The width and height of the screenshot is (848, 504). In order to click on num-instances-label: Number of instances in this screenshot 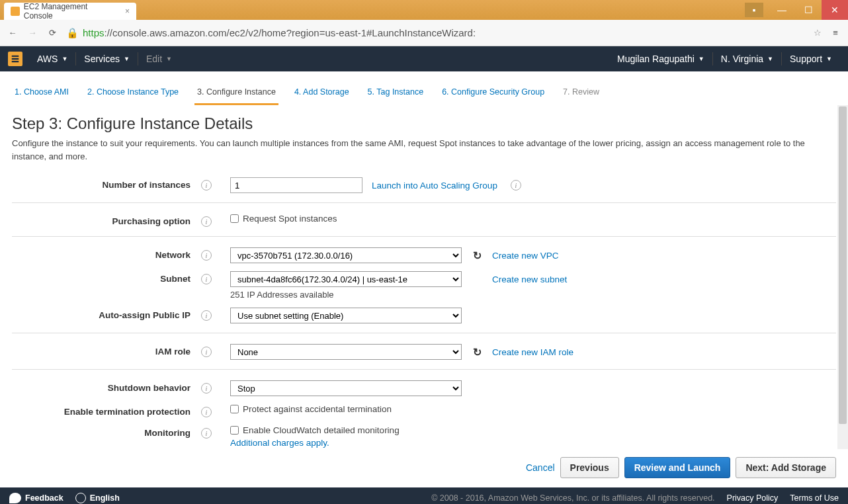, I will do `click(105, 184)`.